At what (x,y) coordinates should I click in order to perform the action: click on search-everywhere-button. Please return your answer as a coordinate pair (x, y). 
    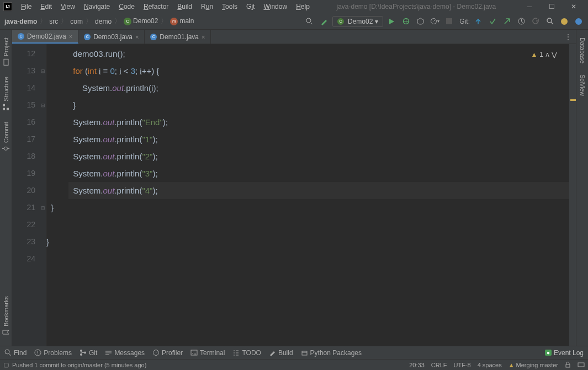
    Looking at the image, I should click on (550, 22).